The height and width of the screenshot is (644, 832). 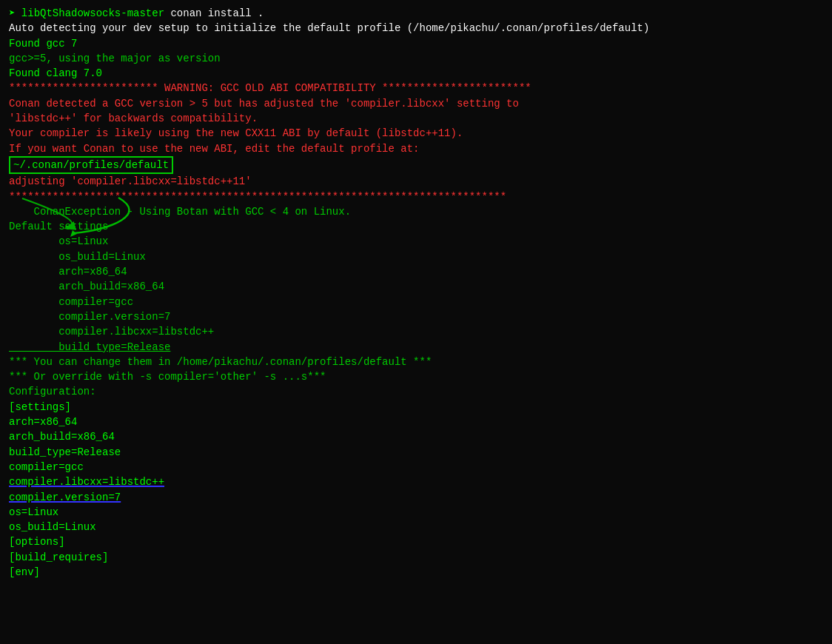 I want to click on terminal-line: [build_requires], so click(x=416, y=557).